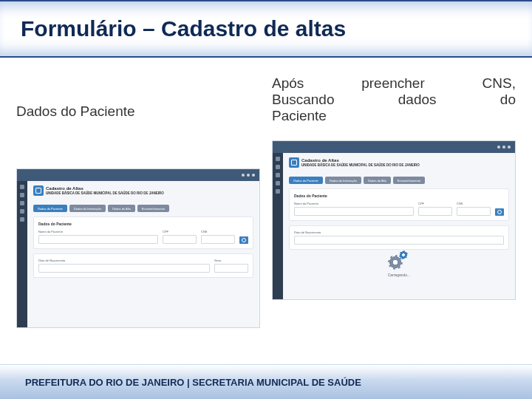  I want to click on loading-overlay: Carregando..., so click(399, 264).